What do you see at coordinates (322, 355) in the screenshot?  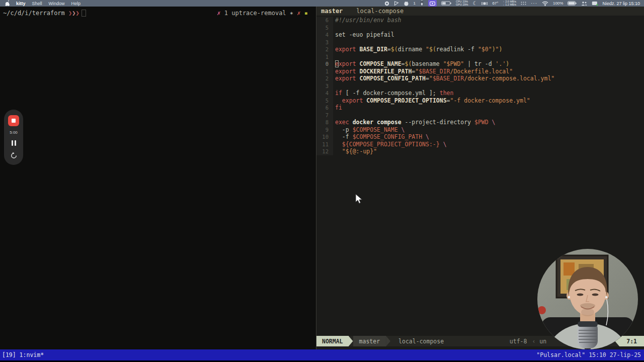 I see `tmux-status-bar: [19] 1:nvim* "Pulsar.local" 15:10 27-lip…` at bounding box center [322, 355].